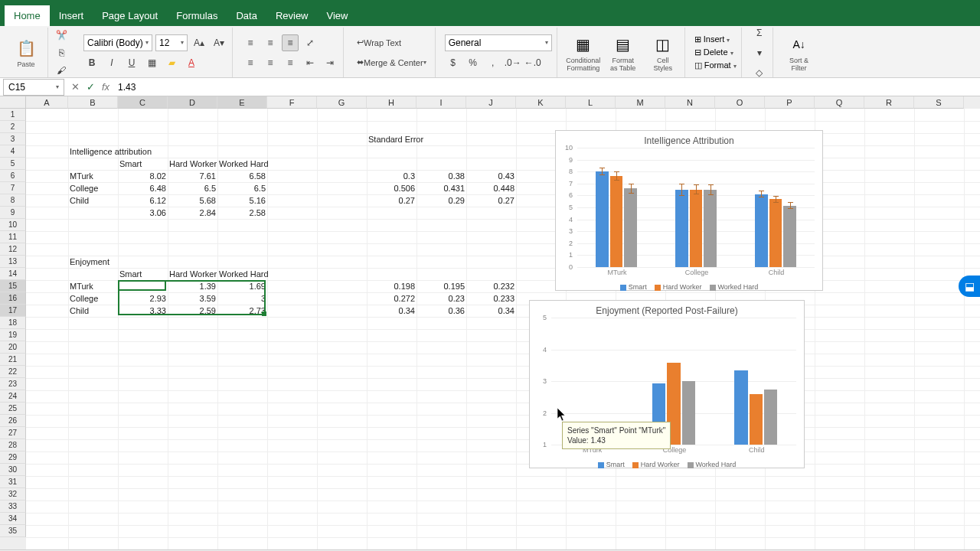 This screenshot has width=980, height=551. I want to click on increase-indent-icon: ⇥, so click(330, 63).